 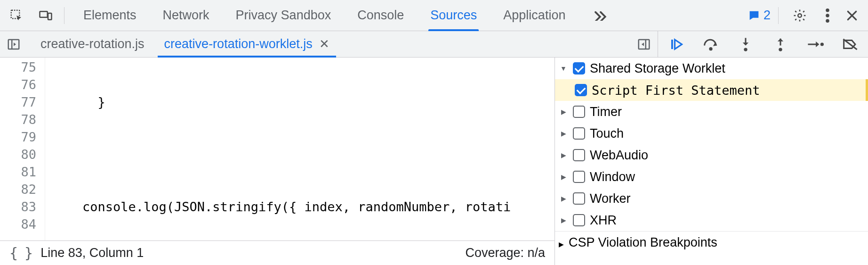 I want to click on code-text: }, so click(x=79, y=102).